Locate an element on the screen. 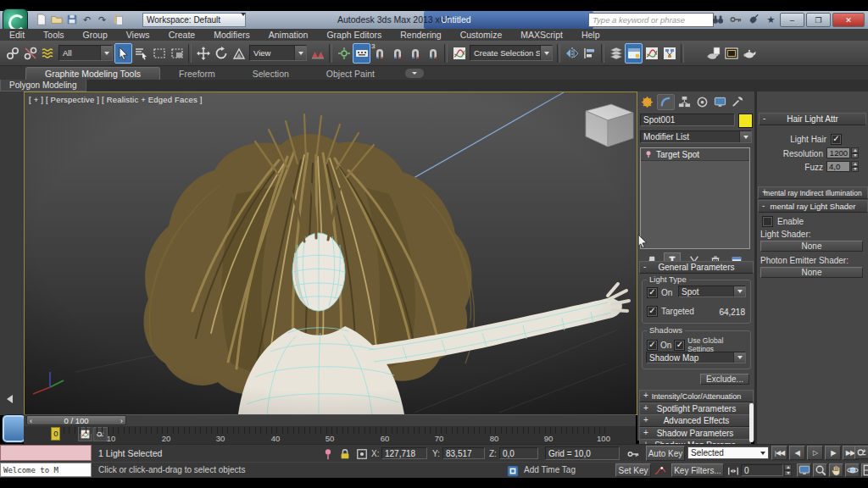  current-frame-field: 0 is located at coordinates (762, 470).